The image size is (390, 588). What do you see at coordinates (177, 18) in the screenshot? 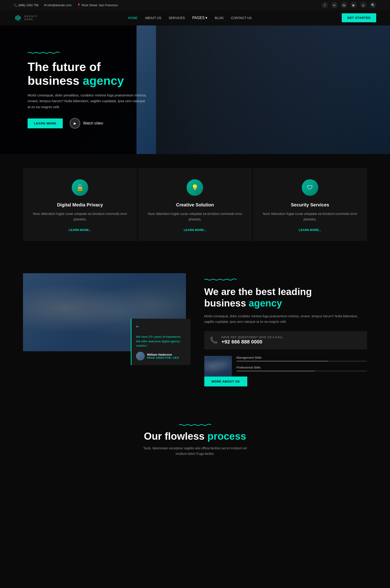
I see `nav-services: SERVICES` at bounding box center [177, 18].